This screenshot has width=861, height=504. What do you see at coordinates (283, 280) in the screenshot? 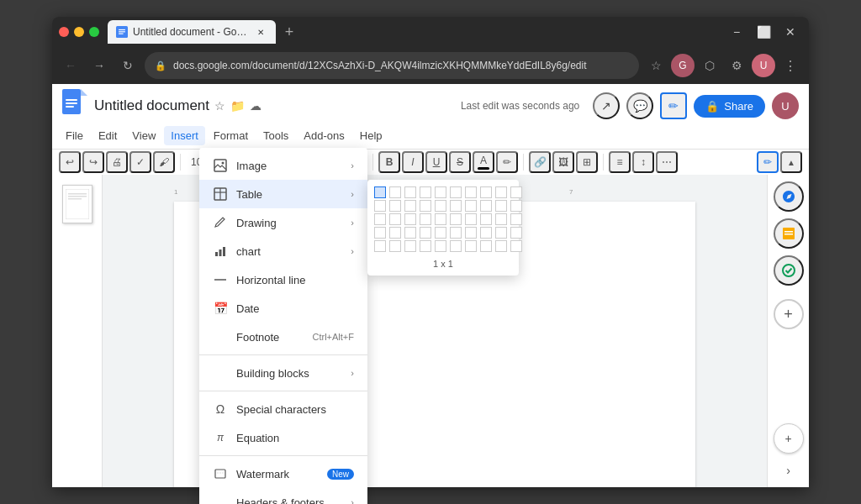
I see `menu-item-horizontal-line: Horizontal line` at bounding box center [283, 280].